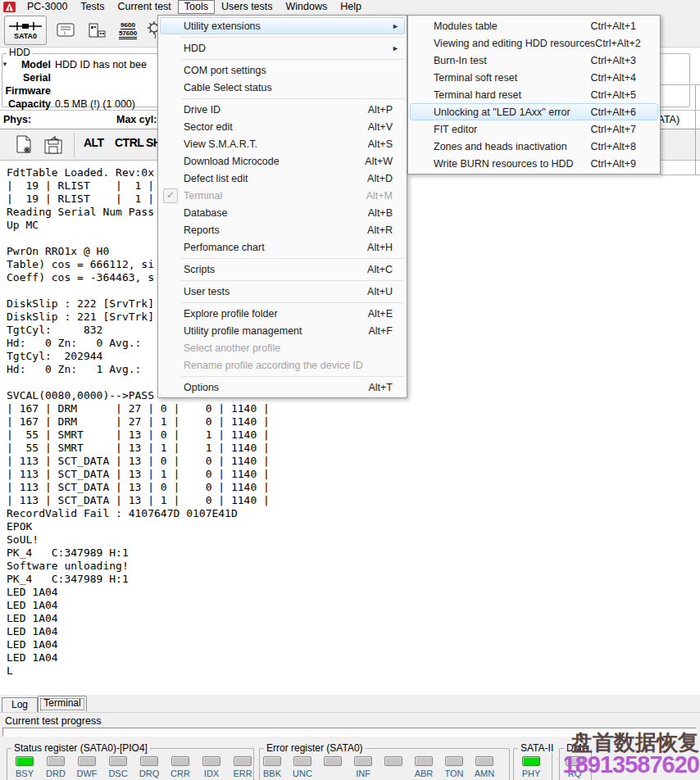  I want to click on led-label: CRR, so click(180, 773).